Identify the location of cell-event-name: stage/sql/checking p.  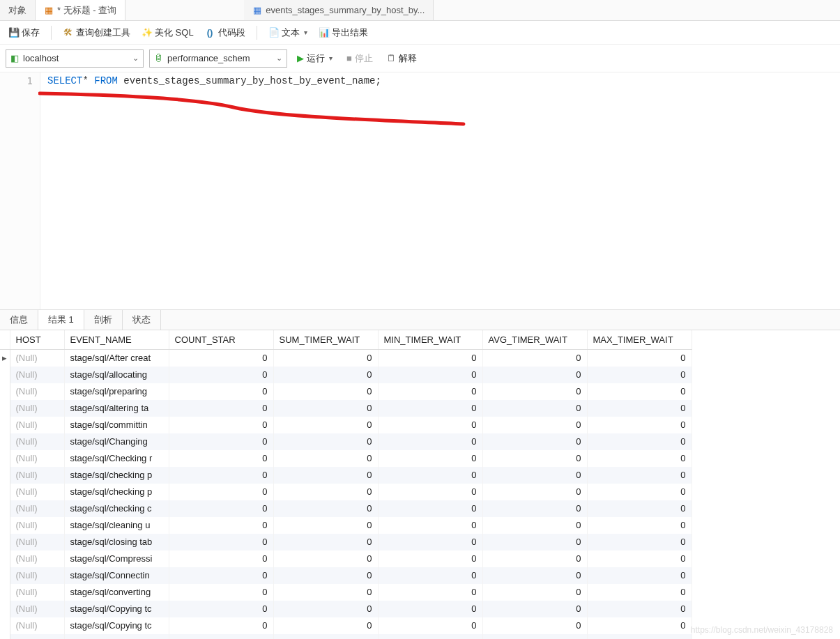
(116, 492).